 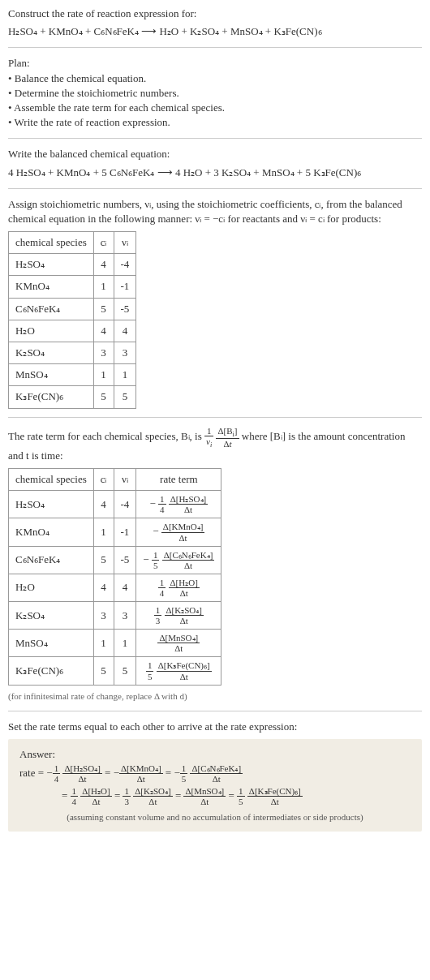 I want to click on final-section: Set the rate terms equal to each other t…, so click(x=215, y=776).